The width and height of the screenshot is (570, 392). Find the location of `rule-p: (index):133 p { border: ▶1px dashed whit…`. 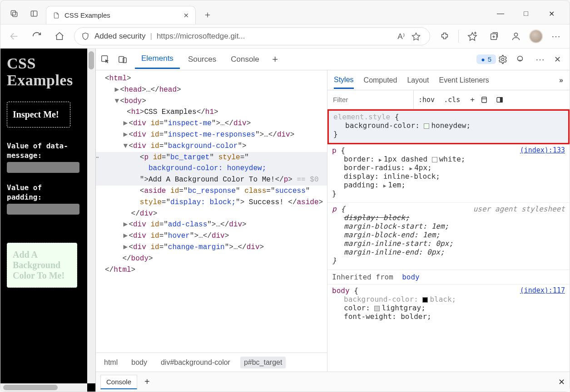

rule-p: (index):133 p { border: ▶1px dashed whit… is located at coordinates (449, 173).